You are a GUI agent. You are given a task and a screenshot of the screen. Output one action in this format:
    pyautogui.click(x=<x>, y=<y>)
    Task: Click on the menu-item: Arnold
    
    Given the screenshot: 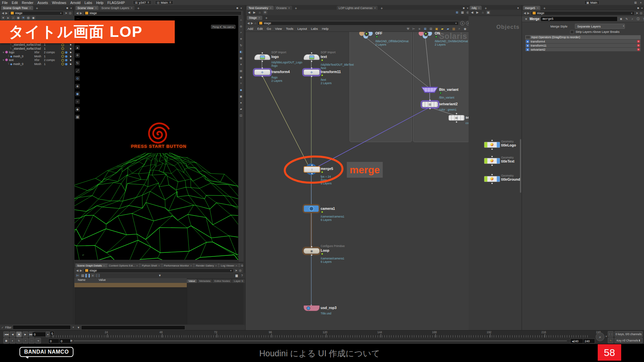 What is the action you would take?
    pyautogui.click(x=75, y=3)
    